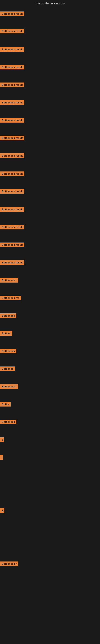 The width and height of the screenshot is (100, 644). I want to click on bottleneck-result-item: Bo, so click(2, 511).